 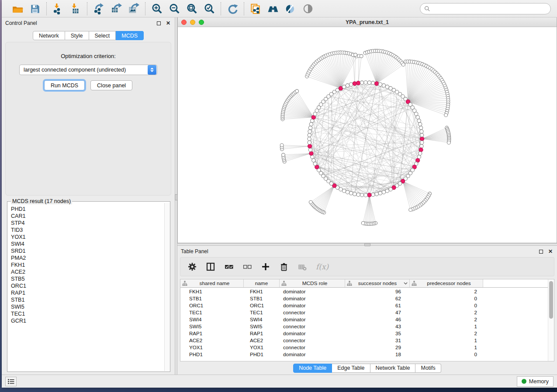 I want to click on save-icon, so click(x=35, y=9).